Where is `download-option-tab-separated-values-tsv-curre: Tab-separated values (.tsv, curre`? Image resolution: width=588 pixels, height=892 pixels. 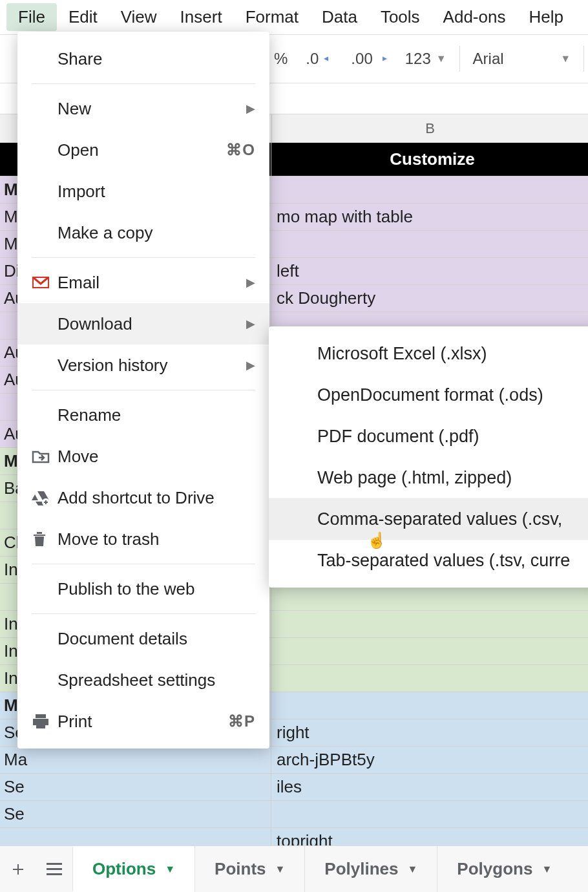 download-option-tab-separated-values-tsv-curre: Tab-separated values (.tsv, curre is located at coordinates (428, 560).